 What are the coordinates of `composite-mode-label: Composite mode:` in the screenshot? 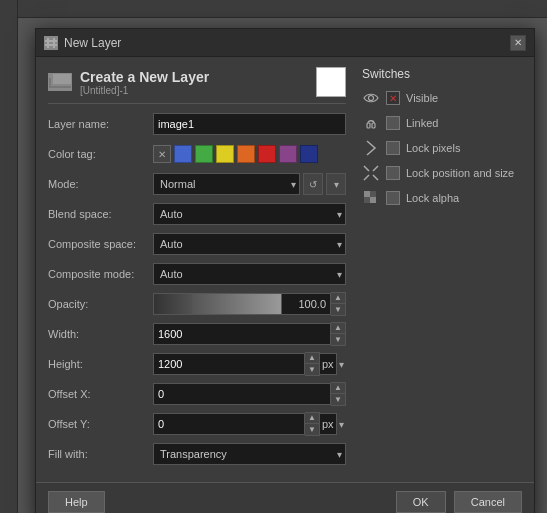 It's located at (100, 274).